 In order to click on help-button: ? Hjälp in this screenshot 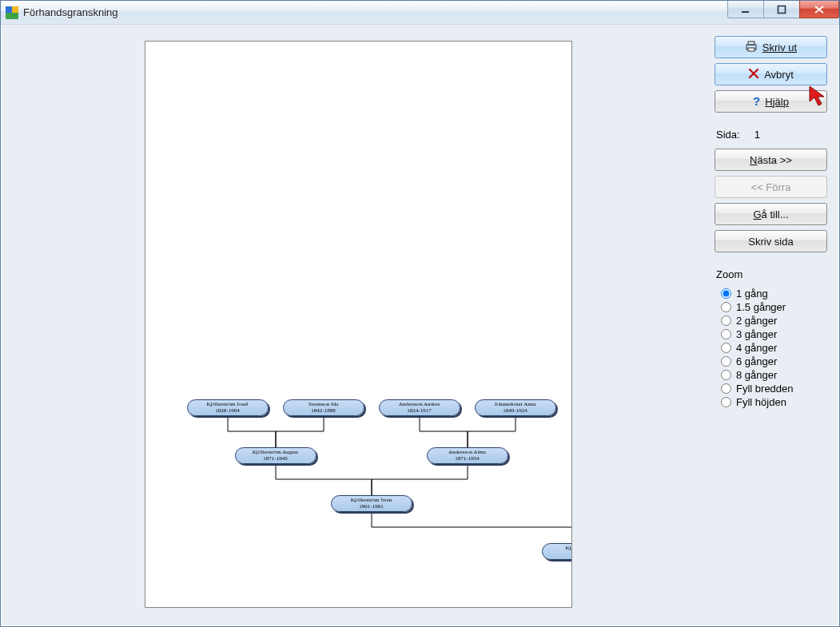, I will do `click(770, 101)`.